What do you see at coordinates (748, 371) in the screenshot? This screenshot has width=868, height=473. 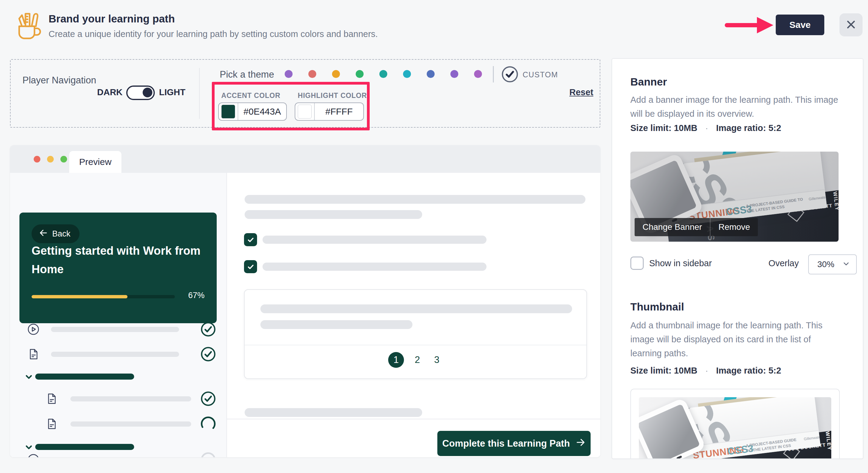 I see `thumbnail-ratio: Image ratio: 5:2` at bounding box center [748, 371].